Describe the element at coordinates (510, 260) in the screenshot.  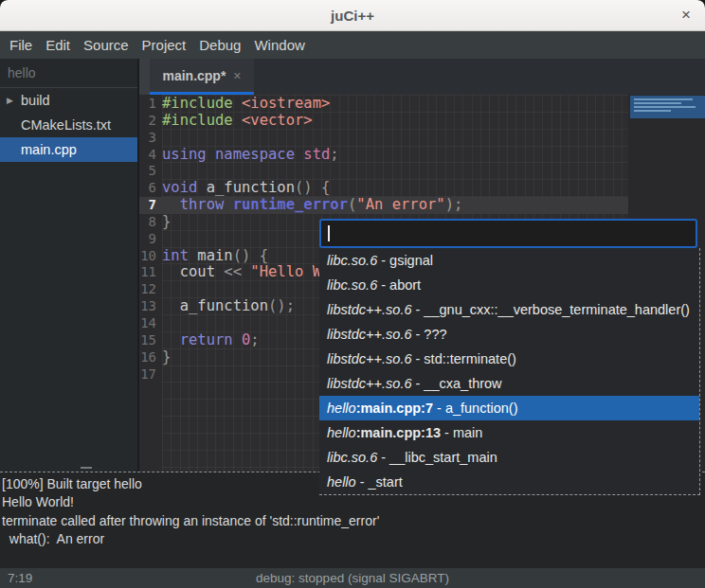
I see `stack-frame-item: libc.so.6 - gsignal` at that location.